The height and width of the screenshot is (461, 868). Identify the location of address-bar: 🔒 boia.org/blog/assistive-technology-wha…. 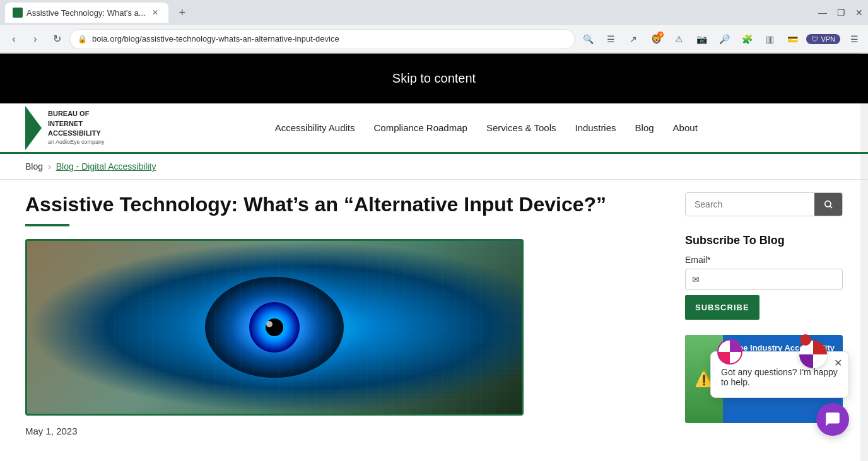
(322, 39).